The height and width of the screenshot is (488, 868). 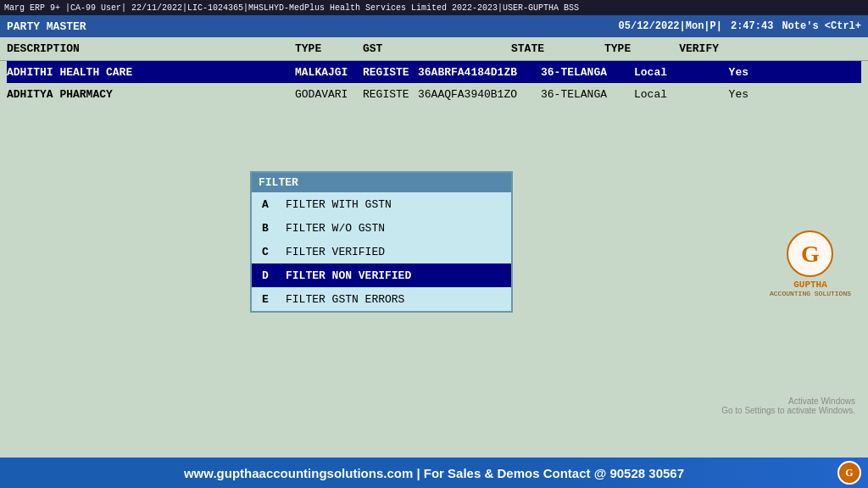 What do you see at coordinates (381, 204) in the screenshot?
I see `filter-item-a: A FILTER WITH GSTN` at bounding box center [381, 204].